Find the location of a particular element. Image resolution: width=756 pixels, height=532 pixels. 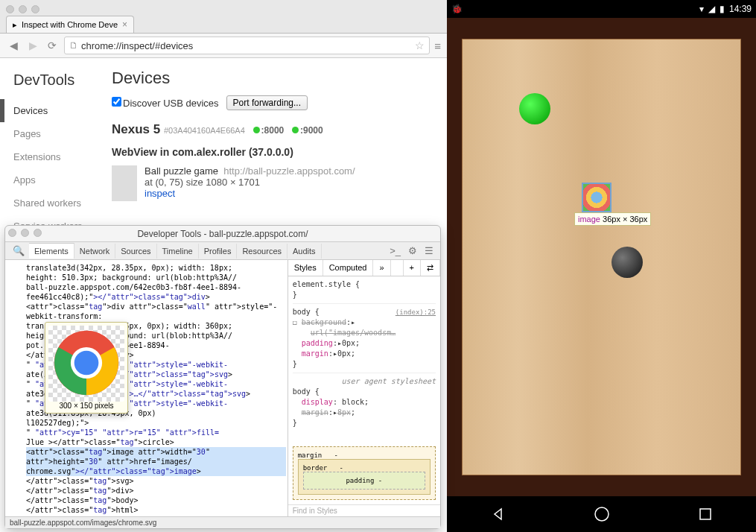

ball-dark is located at coordinates (627, 262).